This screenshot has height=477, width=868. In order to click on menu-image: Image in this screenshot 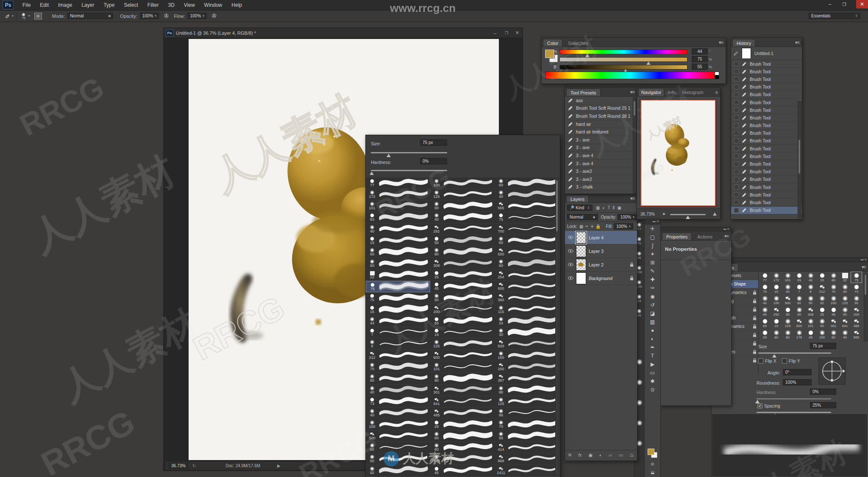, I will do `click(65, 5)`.